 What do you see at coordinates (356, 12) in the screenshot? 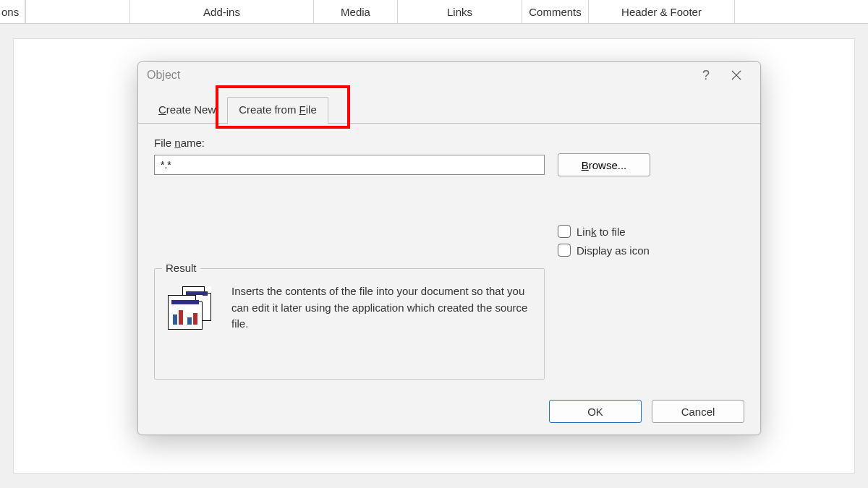
I see `ribbon-tab-media: Media` at bounding box center [356, 12].